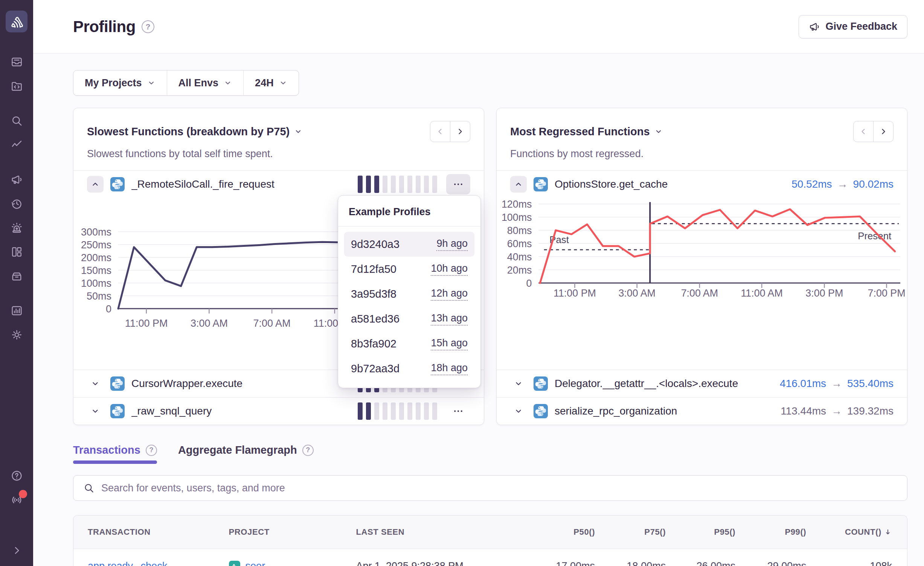  What do you see at coordinates (449, 319) in the screenshot?
I see `profile-age: 13h ago` at bounding box center [449, 319].